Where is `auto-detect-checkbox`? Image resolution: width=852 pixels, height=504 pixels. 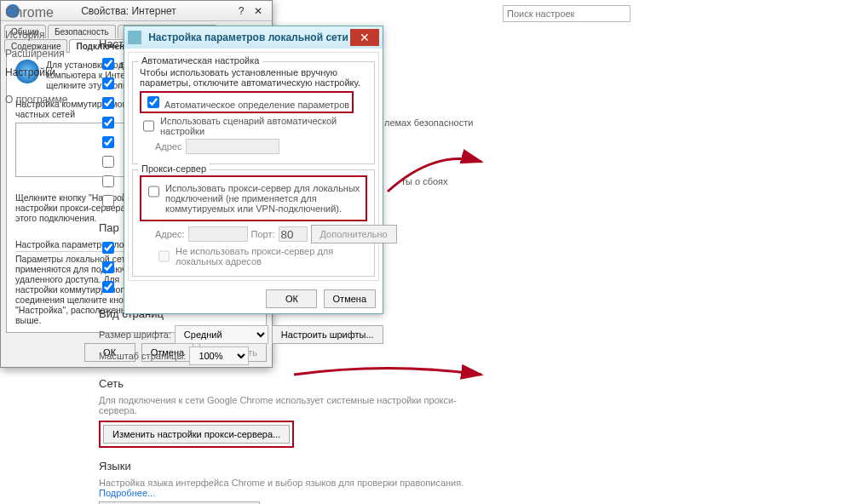 auto-detect-checkbox is located at coordinates (153, 102).